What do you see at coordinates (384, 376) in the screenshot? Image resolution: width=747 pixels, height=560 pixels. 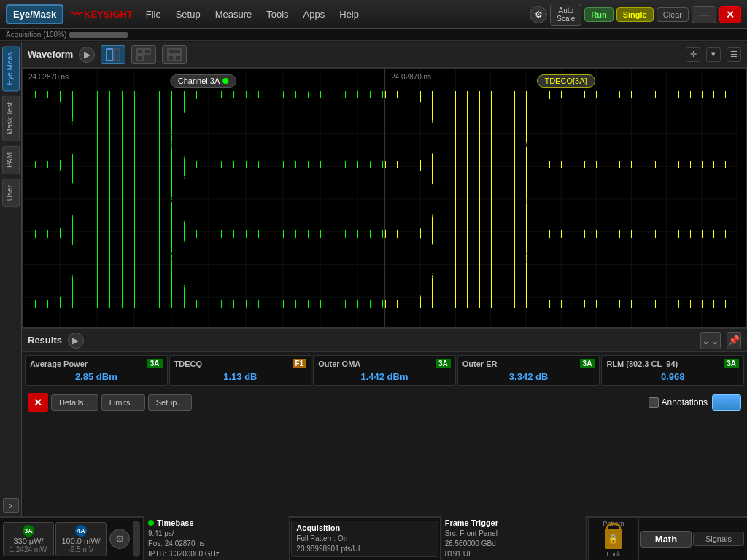 I see `result-value-outer-oma: 1.442 dBm` at bounding box center [384, 376].